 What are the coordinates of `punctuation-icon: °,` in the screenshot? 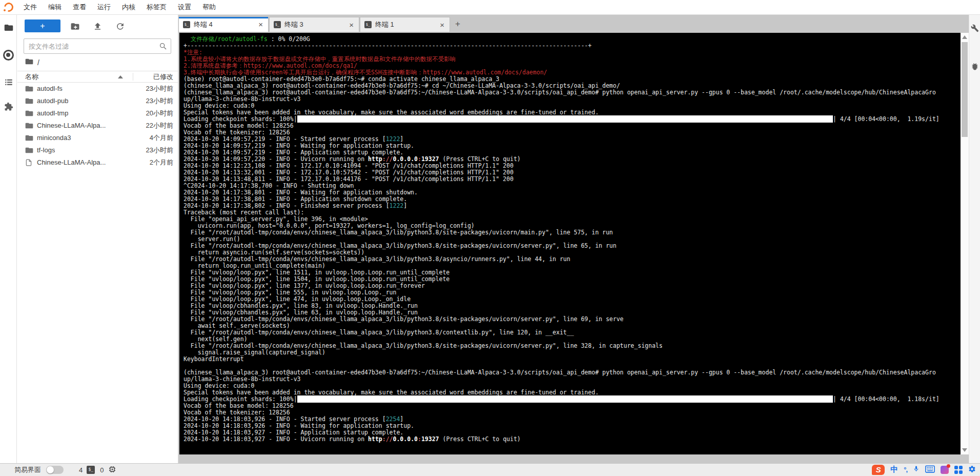 It's located at (905, 470).